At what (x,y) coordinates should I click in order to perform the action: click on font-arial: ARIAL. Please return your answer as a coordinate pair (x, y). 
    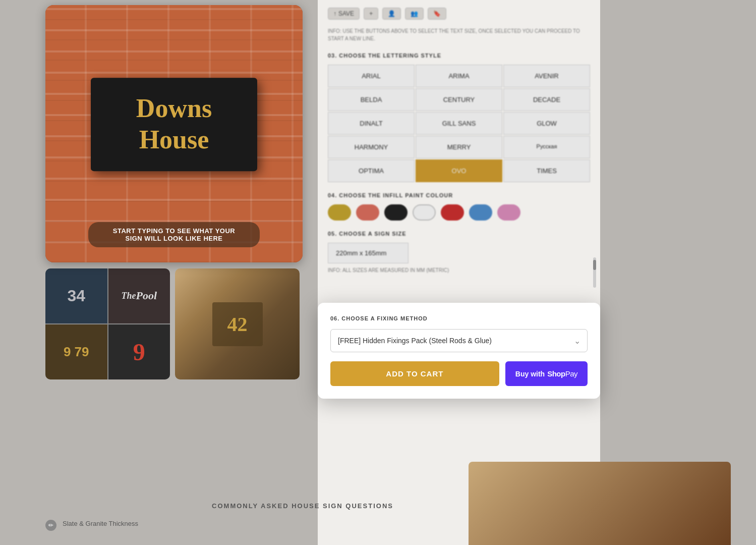
    Looking at the image, I should click on (371, 76).